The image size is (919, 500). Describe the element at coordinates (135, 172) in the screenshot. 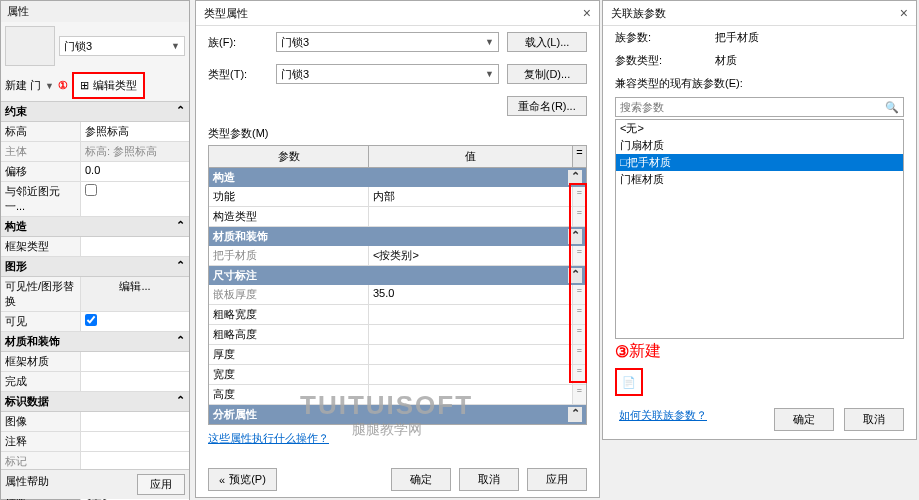

I see `offset-value: 0.0` at that location.